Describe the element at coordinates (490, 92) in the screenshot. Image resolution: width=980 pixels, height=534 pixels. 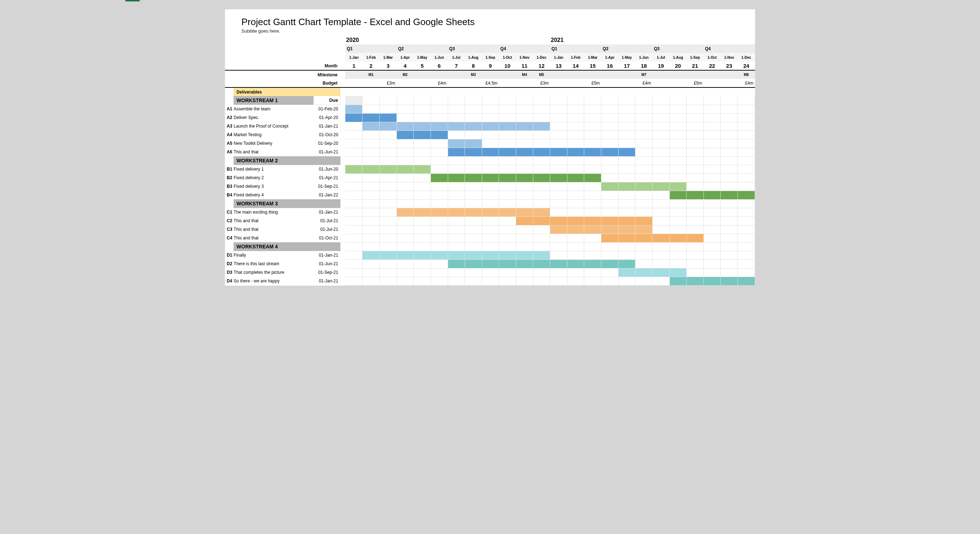
I see `deliverables-header: Deliverables` at that location.